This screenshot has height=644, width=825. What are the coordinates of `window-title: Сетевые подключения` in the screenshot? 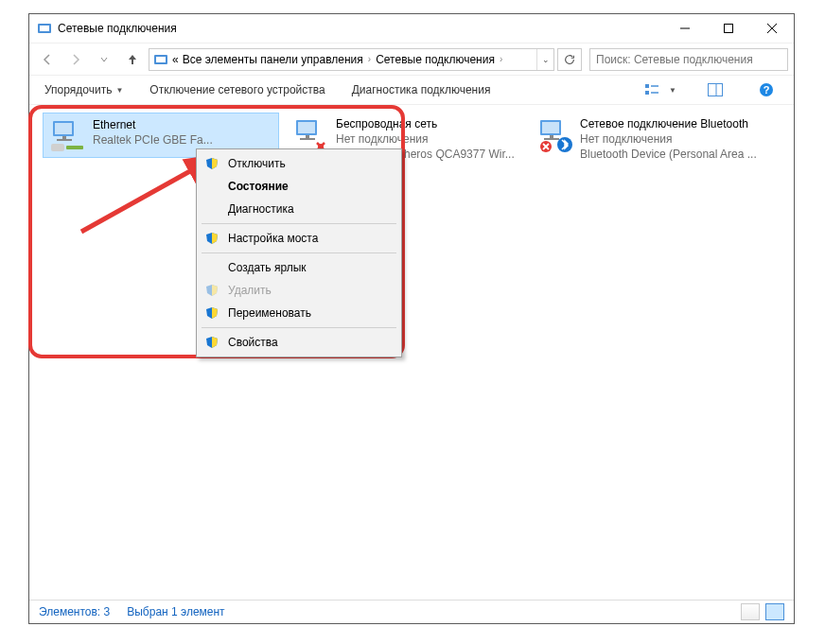 It's located at (360, 28).